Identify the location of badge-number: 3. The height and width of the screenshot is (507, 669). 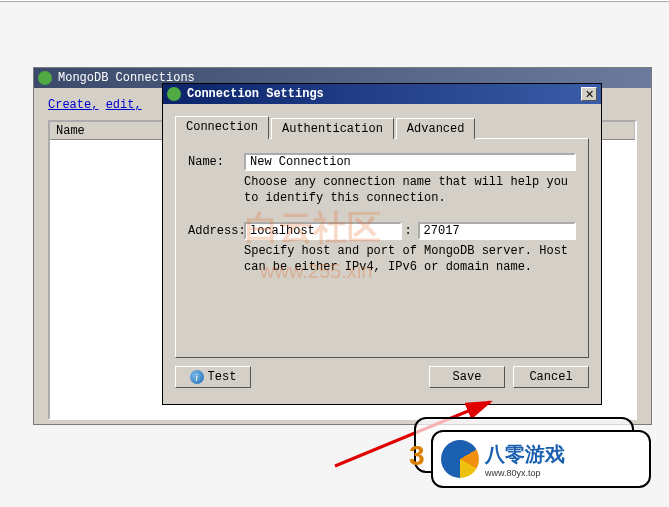
(417, 456).